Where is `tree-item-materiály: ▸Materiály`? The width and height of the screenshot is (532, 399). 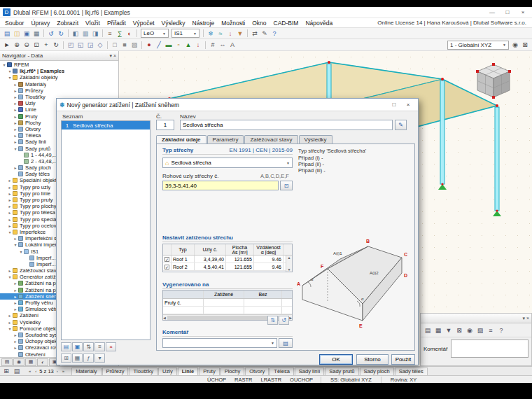 tree-item-materiály: ▸Materiály is located at coordinates (59, 84).